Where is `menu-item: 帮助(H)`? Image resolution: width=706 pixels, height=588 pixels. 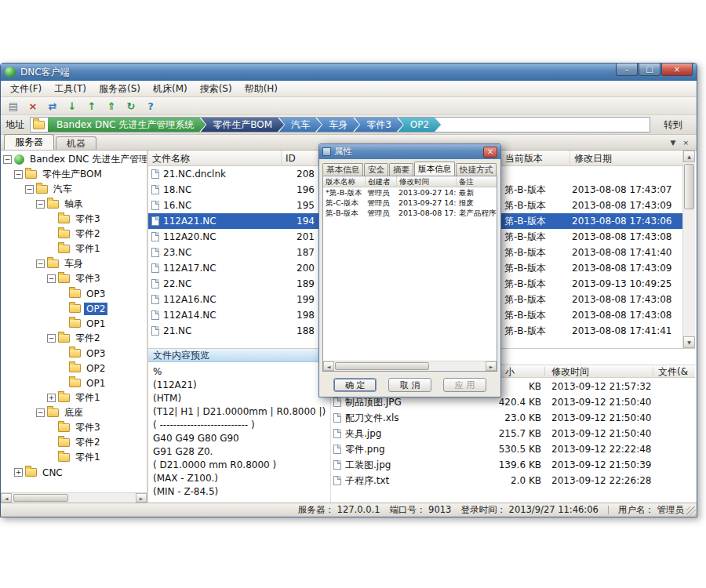 menu-item: 帮助(H) is located at coordinates (261, 89).